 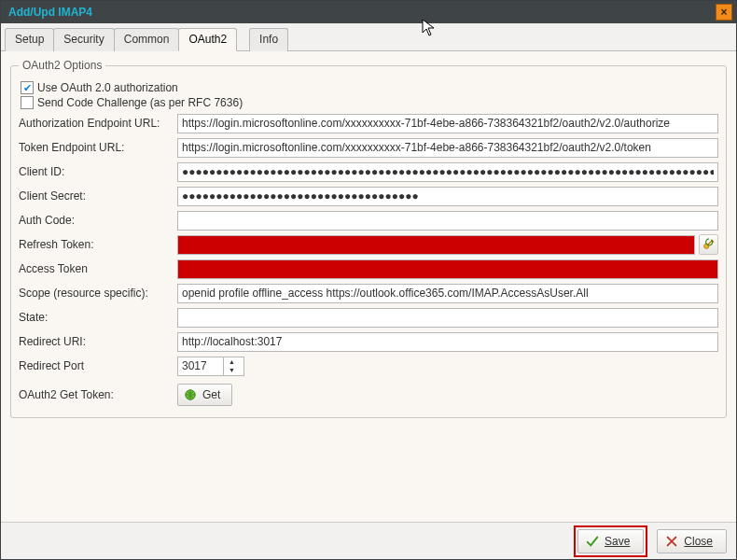 What do you see at coordinates (724, 12) in the screenshot?
I see `window-close-button: ×` at bounding box center [724, 12].